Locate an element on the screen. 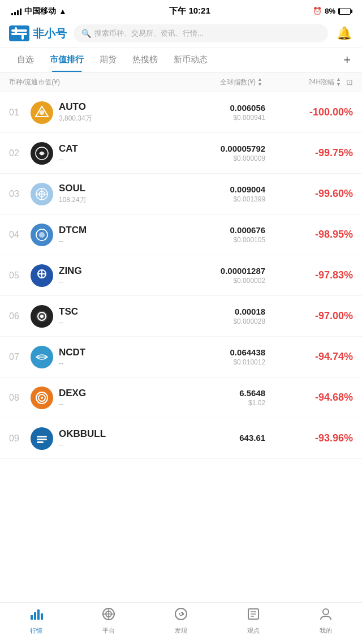  index-usd: $0.000009 is located at coordinates (209, 158).